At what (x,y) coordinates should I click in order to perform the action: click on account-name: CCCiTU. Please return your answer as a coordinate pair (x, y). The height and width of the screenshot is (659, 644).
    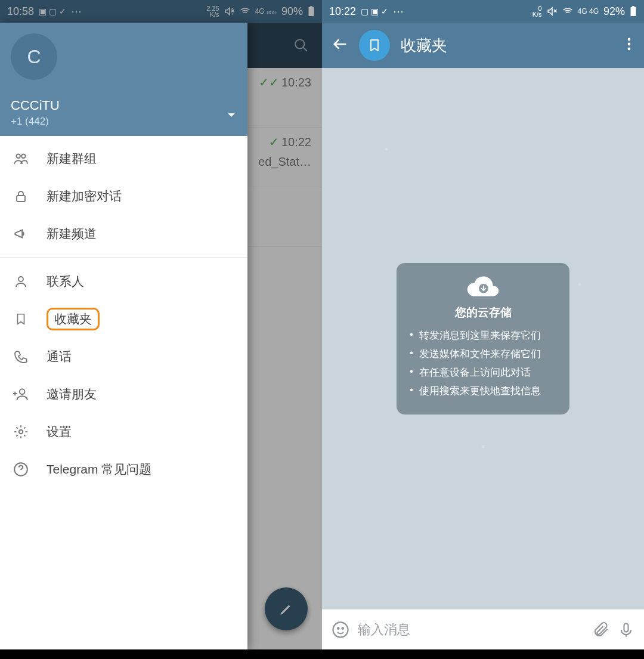
    Looking at the image, I should click on (35, 106).